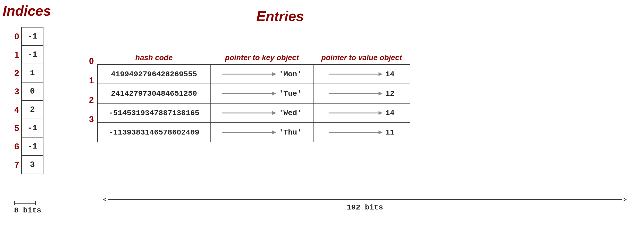 This screenshot has width=644, height=227. What do you see at coordinates (28, 128) in the screenshot?
I see `index-row: 5 -1` at bounding box center [28, 128].